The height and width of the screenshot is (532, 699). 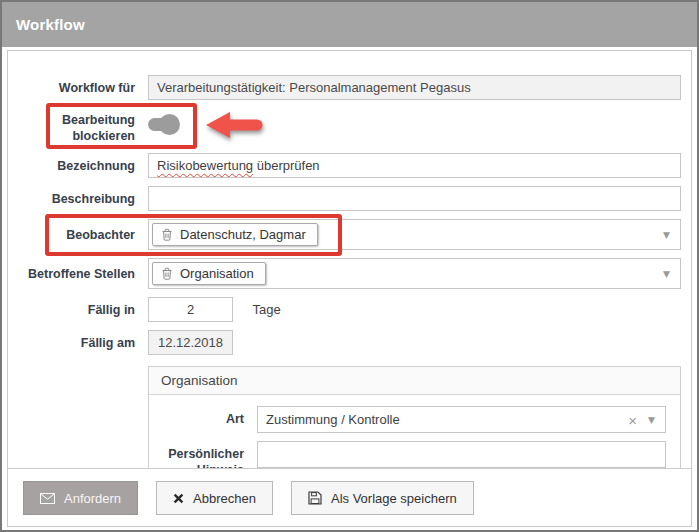 What do you see at coordinates (196, 416) in the screenshot?
I see `organisation-type-label: Art` at bounding box center [196, 416].